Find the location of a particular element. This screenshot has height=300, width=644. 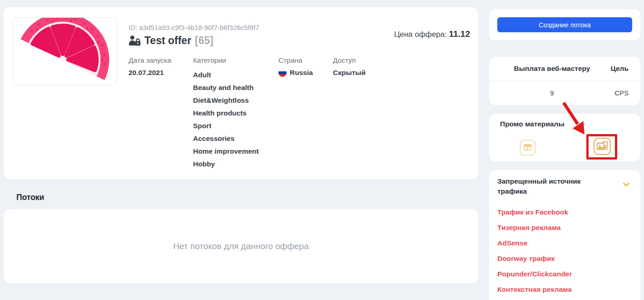

create-stream-button: Создание потока is located at coordinates (565, 25).